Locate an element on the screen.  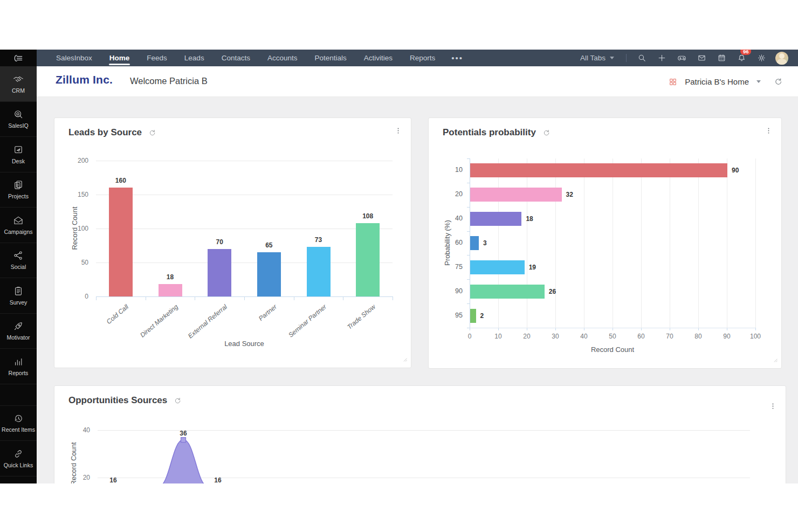
sidebar-item-campaigns: Campaigns is located at coordinates (18, 225).